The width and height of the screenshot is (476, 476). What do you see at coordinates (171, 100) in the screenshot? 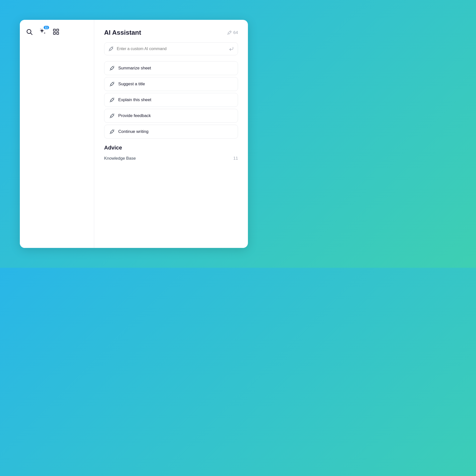
I see `actions-list: Summarize sheet Suggest a title Explain …` at bounding box center [171, 100].